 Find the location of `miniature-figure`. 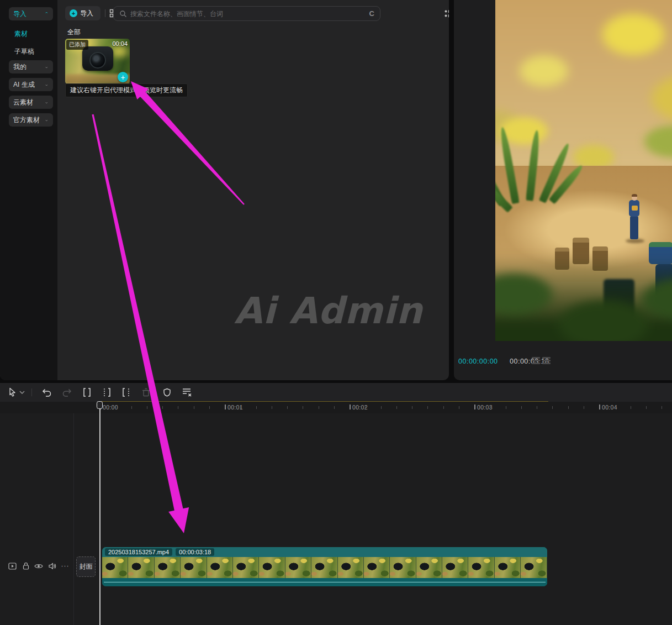

miniature-figure is located at coordinates (634, 223).